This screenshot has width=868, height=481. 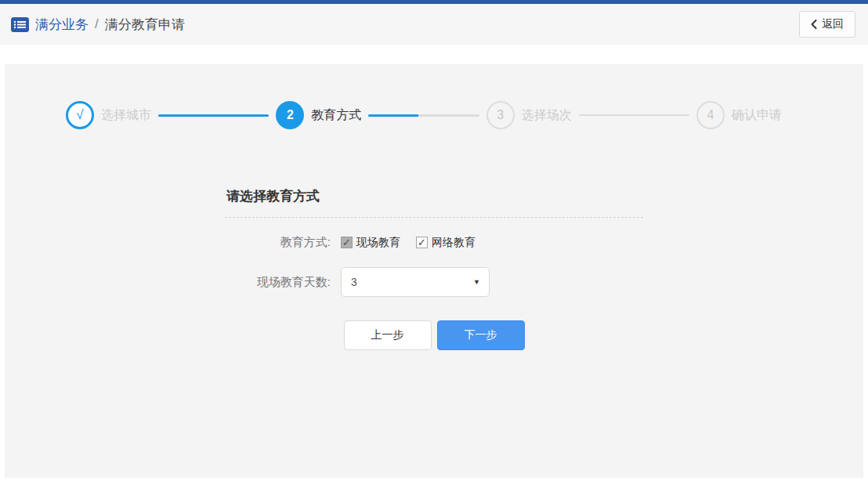 What do you see at coordinates (415, 282) in the screenshot?
I see `onsite-days-select-wrap: 3 ▼` at bounding box center [415, 282].